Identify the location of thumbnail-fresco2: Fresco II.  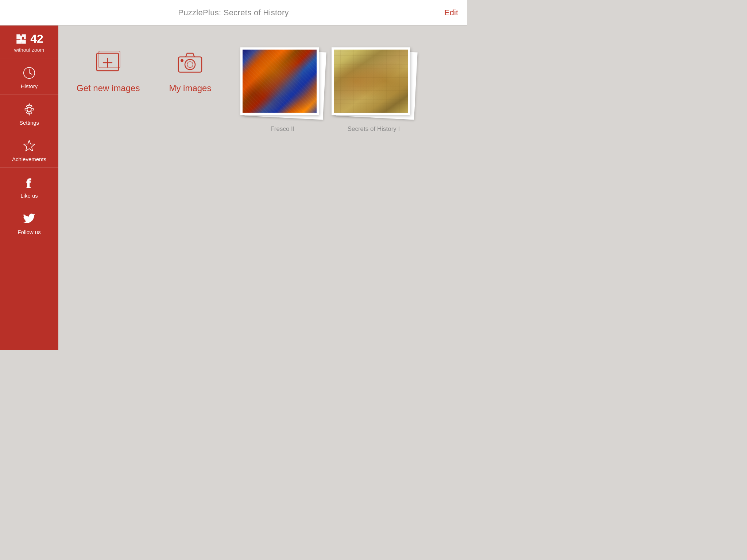
(282, 90).